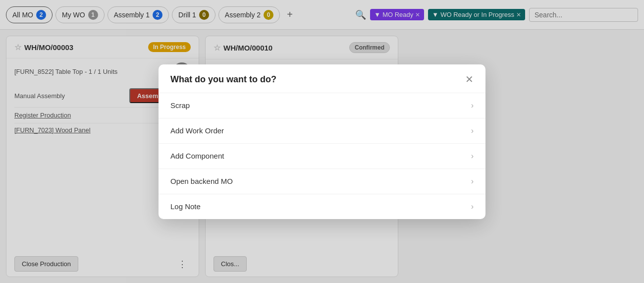 This screenshot has height=283, width=644. Describe the element at coordinates (322, 79) in the screenshot. I see `modal-header: What do you want to do? ✕` at that location.